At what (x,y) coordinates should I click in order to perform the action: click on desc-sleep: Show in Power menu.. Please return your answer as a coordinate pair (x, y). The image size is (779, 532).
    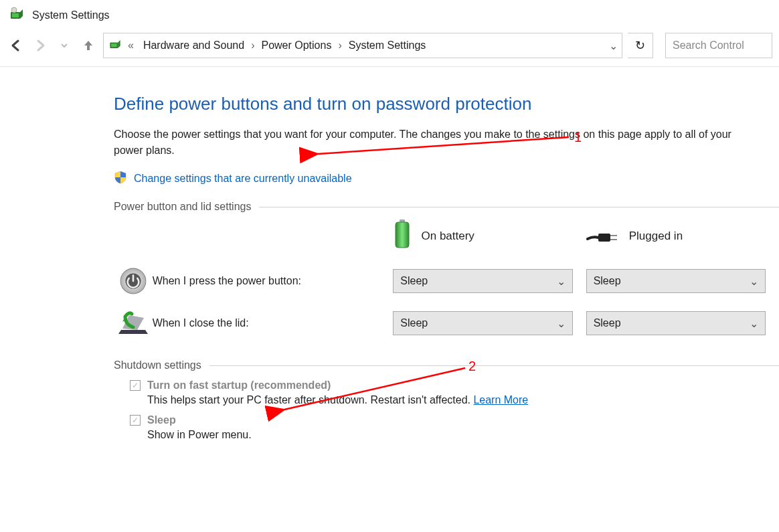
    Looking at the image, I should click on (430, 435).